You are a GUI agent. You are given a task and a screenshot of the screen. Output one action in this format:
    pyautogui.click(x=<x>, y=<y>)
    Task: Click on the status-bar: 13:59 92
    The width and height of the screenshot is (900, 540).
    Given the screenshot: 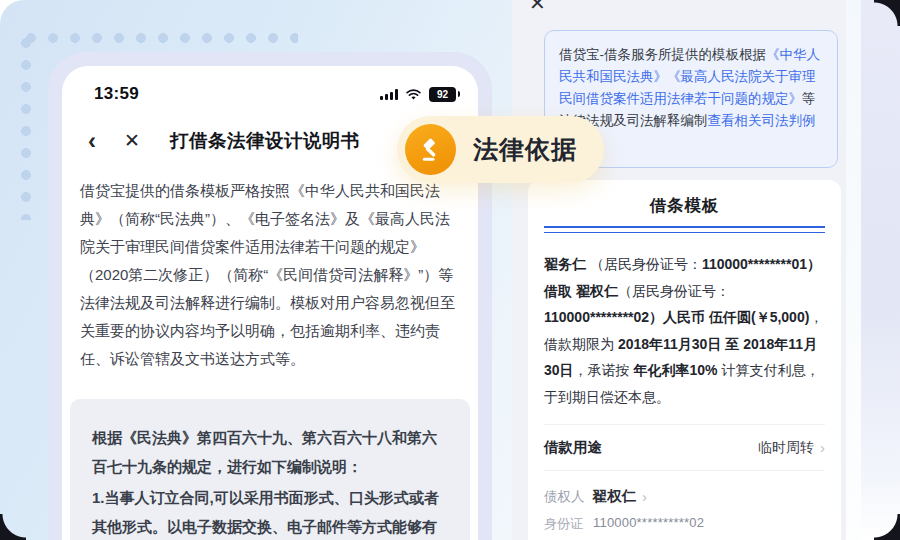 What is the action you would take?
    pyautogui.click(x=270, y=85)
    